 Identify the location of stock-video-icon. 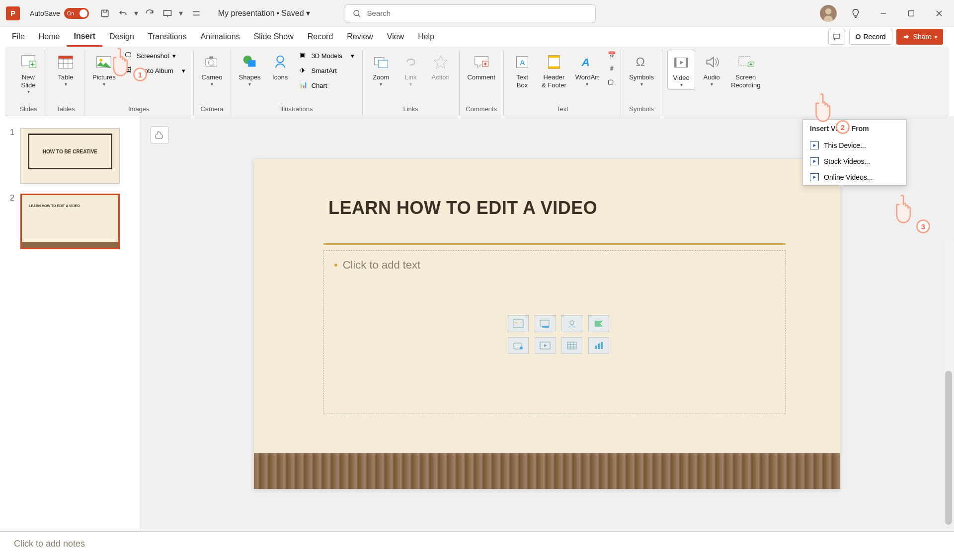
(814, 161).